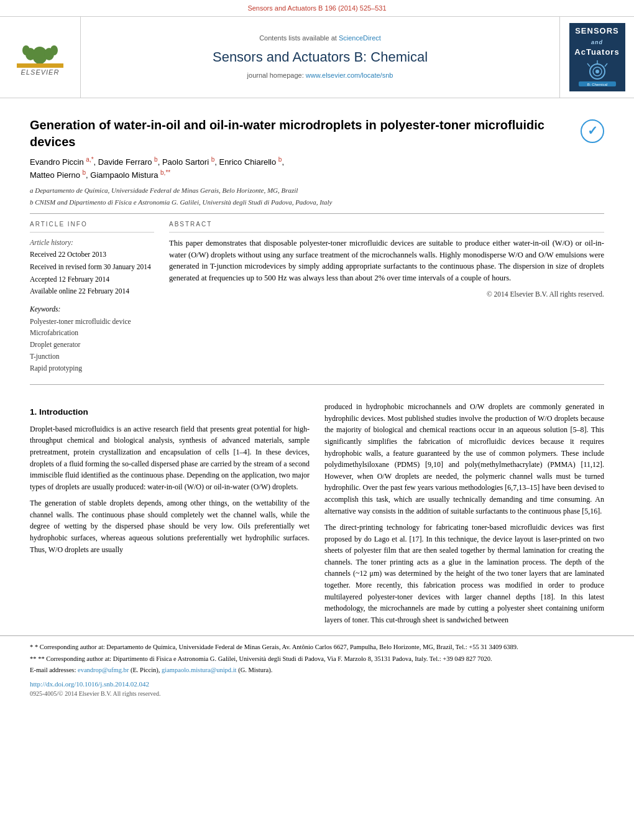  I want to click on abstract-text: This paper demonstrates that disposable …, so click(387, 261).